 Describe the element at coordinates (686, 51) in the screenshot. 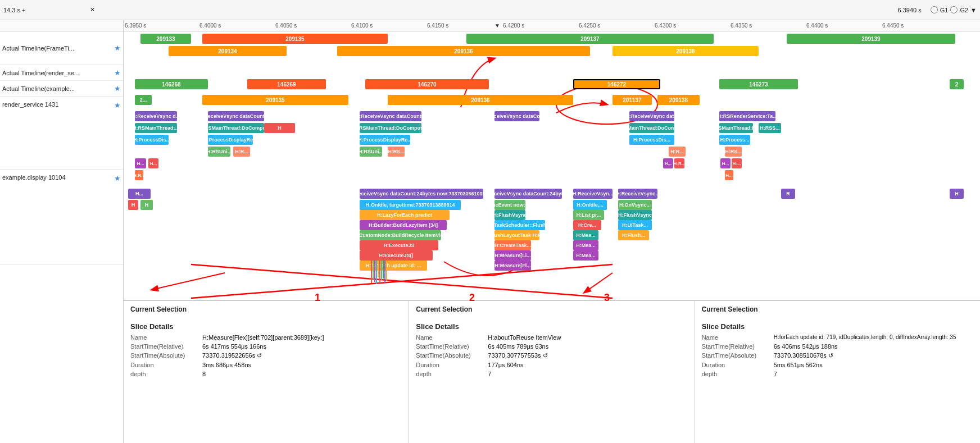

I see `frame-bar-209138: 209138` at that location.